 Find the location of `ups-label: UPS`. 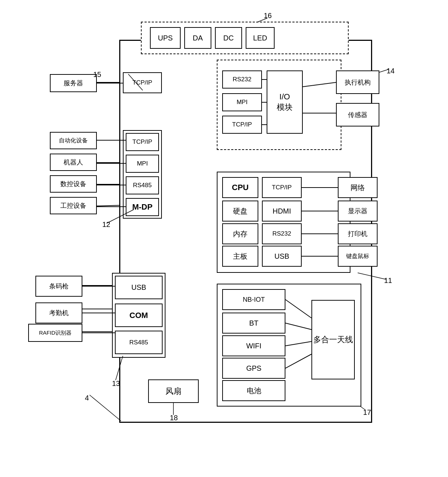

ups-label: UPS is located at coordinates (165, 38).